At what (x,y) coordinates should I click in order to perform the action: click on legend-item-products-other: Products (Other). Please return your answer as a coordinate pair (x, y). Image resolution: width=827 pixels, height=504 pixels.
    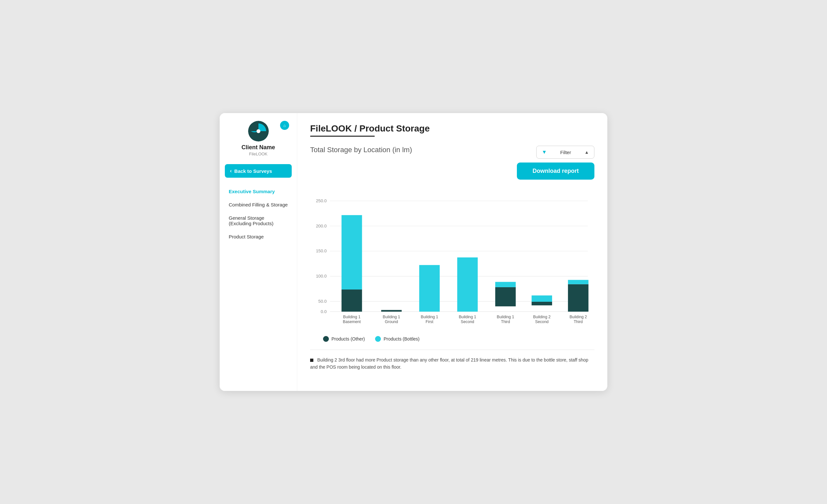
    Looking at the image, I should click on (344, 339).